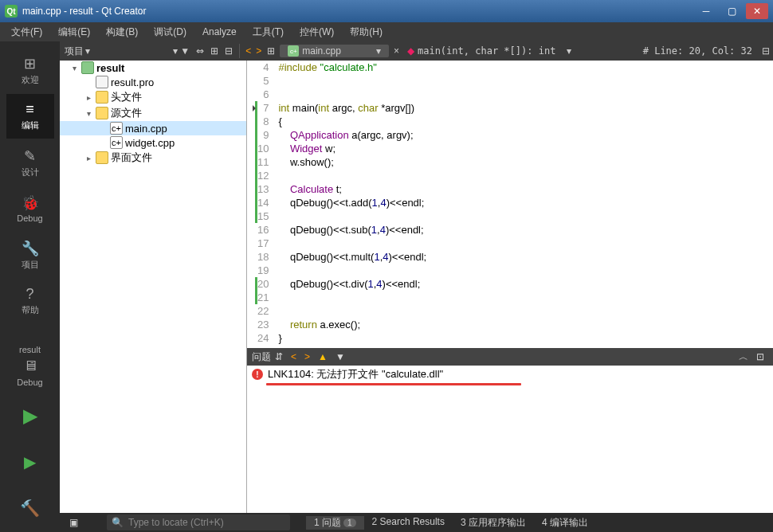  What do you see at coordinates (30, 116) in the screenshot?
I see `mode-编辑: ≡编辑` at bounding box center [30, 116].